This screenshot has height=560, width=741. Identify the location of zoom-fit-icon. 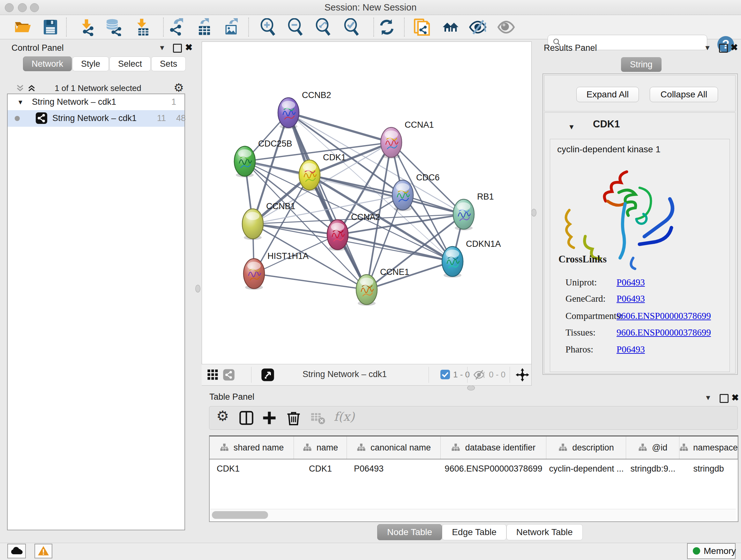
(323, 27).